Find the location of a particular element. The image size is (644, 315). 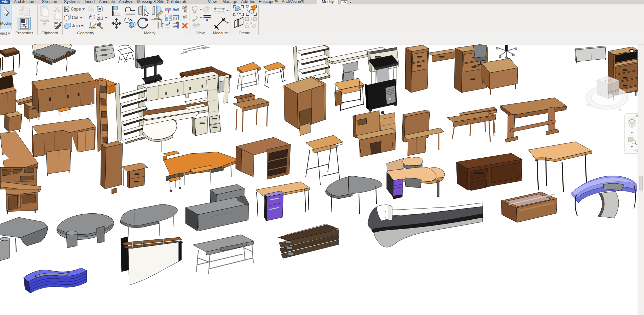

svg-text: Cope is located at coordinates (76, 9).